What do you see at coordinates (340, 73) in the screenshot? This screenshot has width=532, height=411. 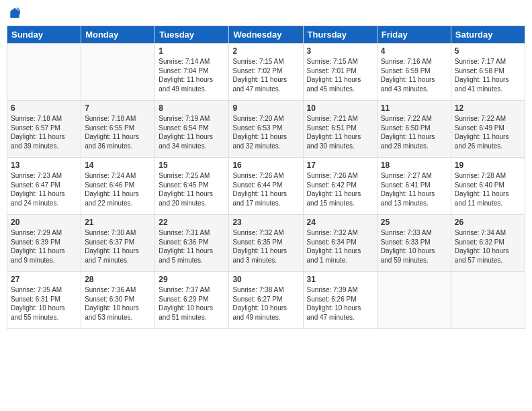 I see `calendar-cell: 3Sunrise: 7:15 AM Sunset: 7:01 PM Daylig…` at bounding box center [340, 73].